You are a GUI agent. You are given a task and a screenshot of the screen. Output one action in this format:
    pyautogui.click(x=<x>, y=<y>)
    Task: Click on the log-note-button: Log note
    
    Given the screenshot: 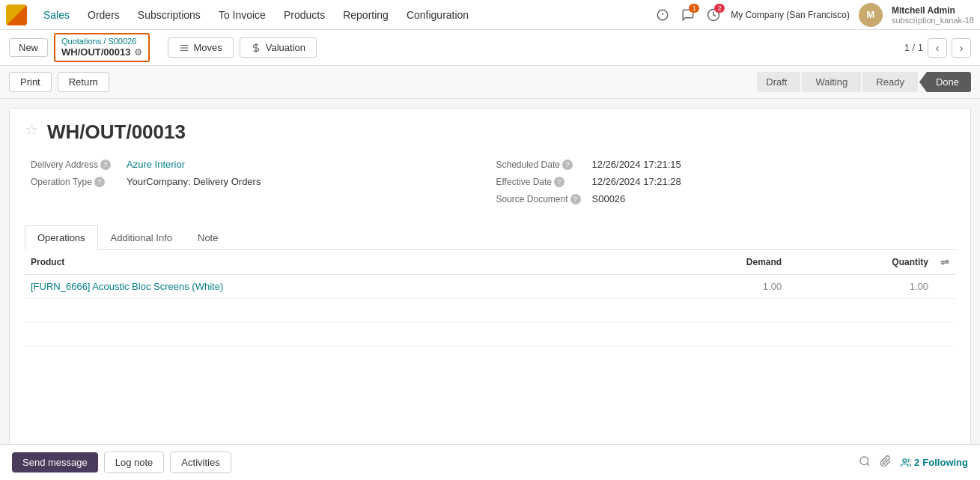 What is the action you would take?
    pyautogui.click(x=135, y=457)
    